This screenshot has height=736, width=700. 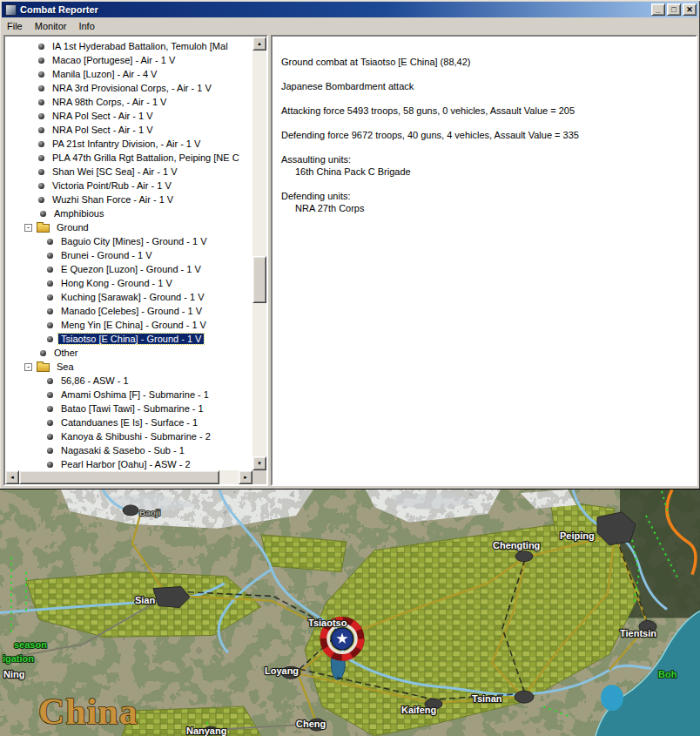 What do you see at coordinates (129, 74) in the screenshot?
I see `tree-item: Manila [Luzon] - Air - 4 V` at bounding box center [129, 74].